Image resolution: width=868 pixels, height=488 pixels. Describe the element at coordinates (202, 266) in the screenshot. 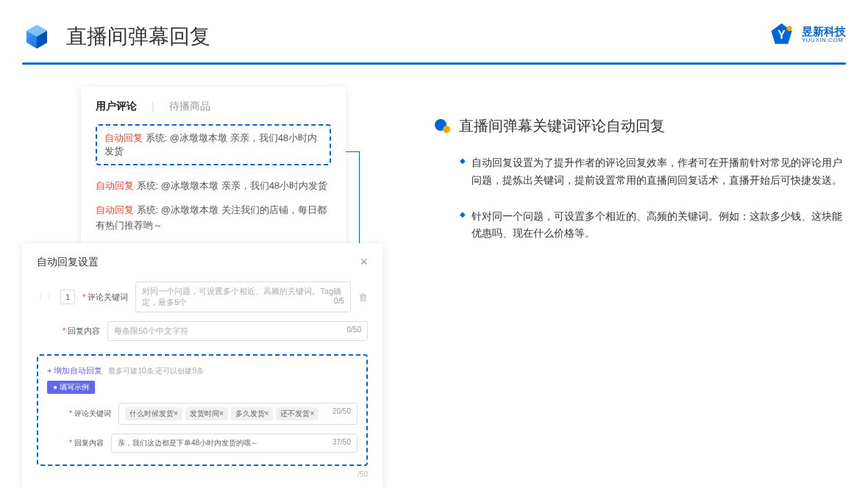

I see `modal-header: 自动回复设置 ×` at that location.